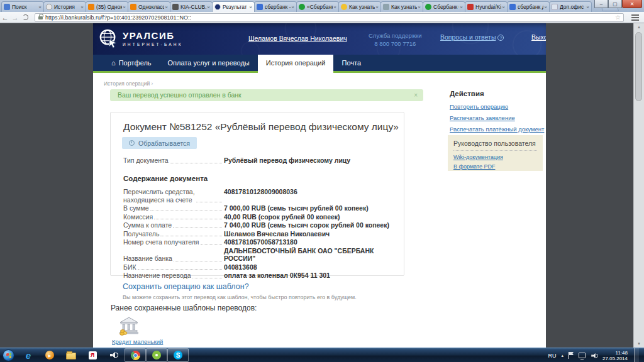 This screenshot has height=362, width=644. Describe the element at coordinates (258, 275) in the screenshot. I see `table-row: Назначение перевода оплата за коленвал 0…` at that location.